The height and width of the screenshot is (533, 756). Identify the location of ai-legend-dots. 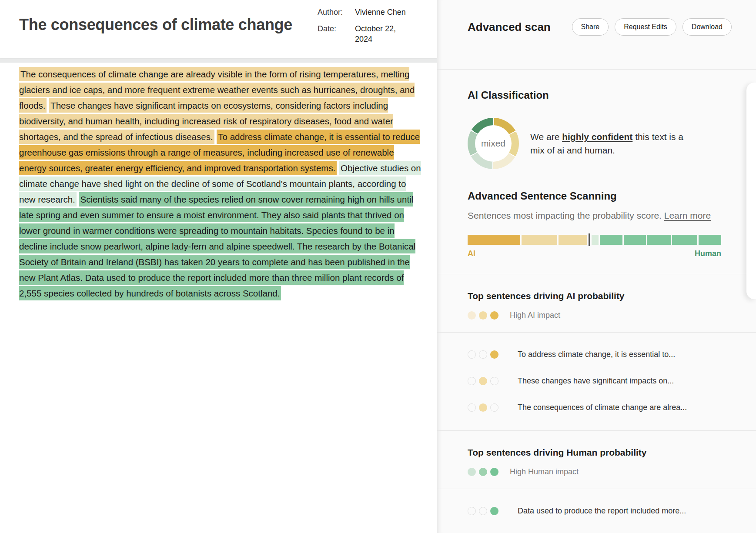
(483, 316).